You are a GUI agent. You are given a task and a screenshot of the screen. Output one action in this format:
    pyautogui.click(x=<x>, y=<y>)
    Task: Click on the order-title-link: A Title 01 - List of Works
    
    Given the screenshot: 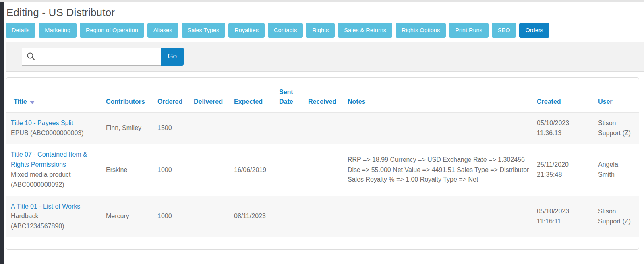 What is the action you would take?
    pyautogui.click(x=46, y=206)
    